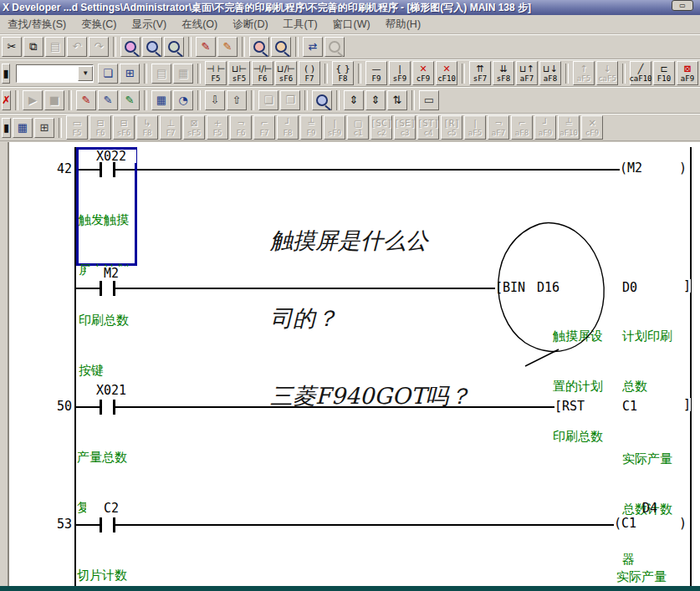 This screenshot has height=591, width=700. What do you see at coordinates (510, 288) in the screenshot?
I see `instruction-mnemonic: [BIN` at bounding box center [510, 288].